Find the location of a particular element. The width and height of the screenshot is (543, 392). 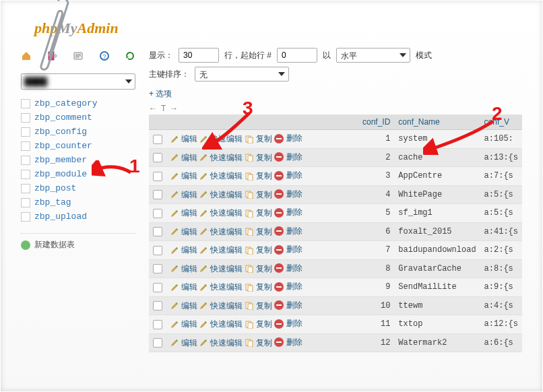

new-table-button: 新建数据表 is located at coordinates (78, 242).